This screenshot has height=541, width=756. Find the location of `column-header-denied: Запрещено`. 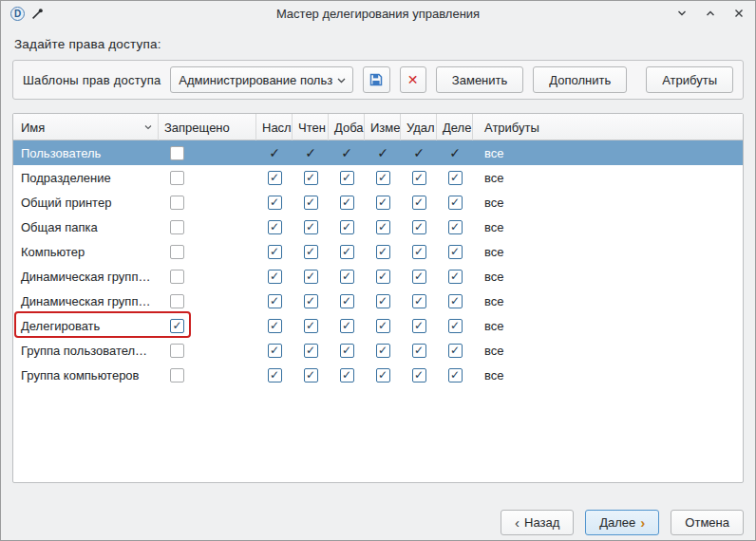

column-header-denied: Запрещено is located at coordinates (207, 127).